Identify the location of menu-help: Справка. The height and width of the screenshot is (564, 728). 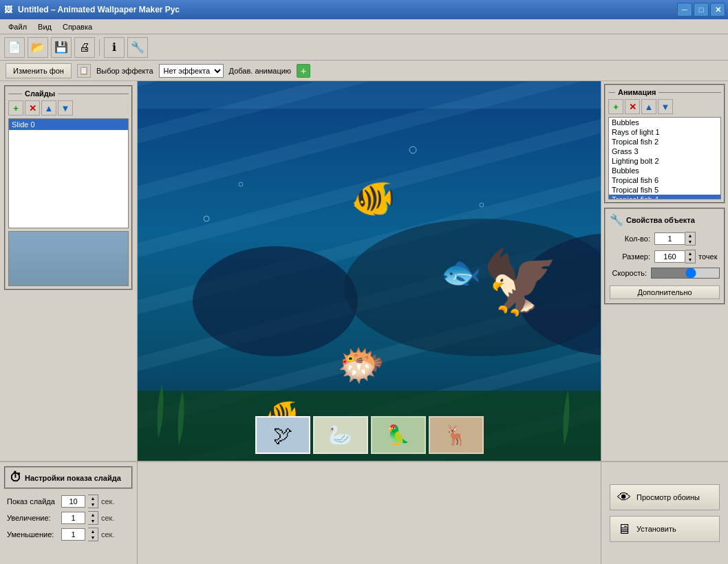
(77, 27).